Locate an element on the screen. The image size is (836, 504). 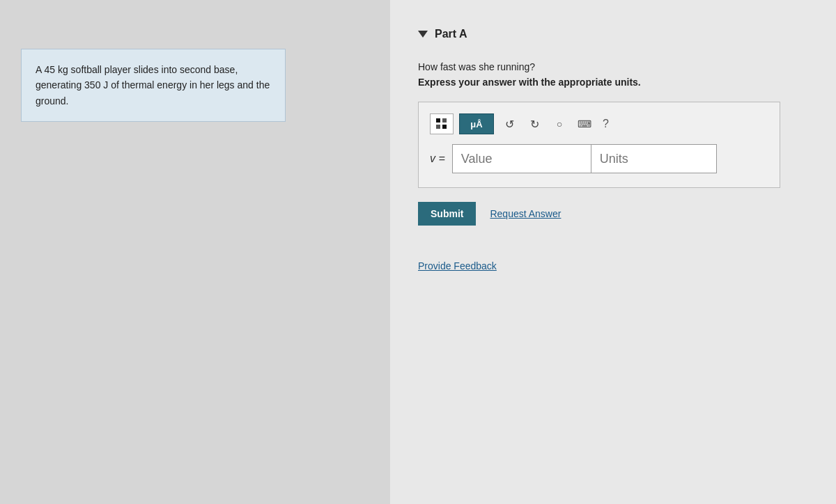
refresh-button is located at coordinates (559, 124).